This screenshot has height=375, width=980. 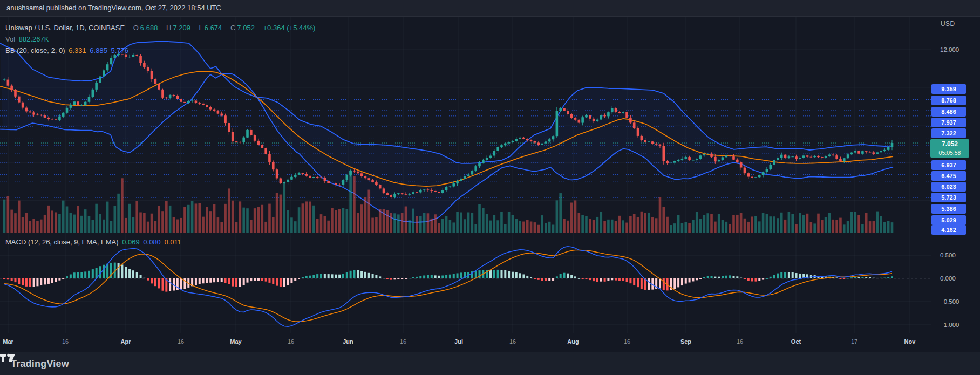 I want to click on price-level-badge: 6.023, so click(x=949, y=187).